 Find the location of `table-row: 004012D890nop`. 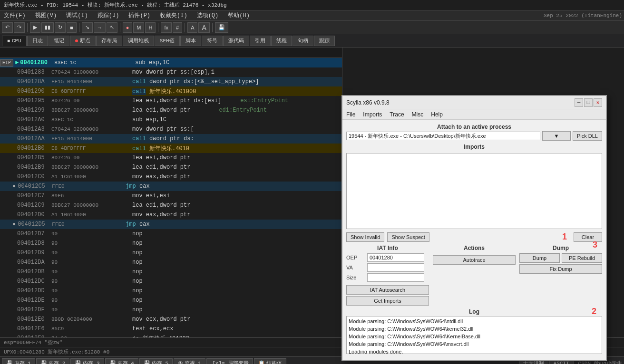

table-row: 004012D890nop is located at coordinates (171, 243).